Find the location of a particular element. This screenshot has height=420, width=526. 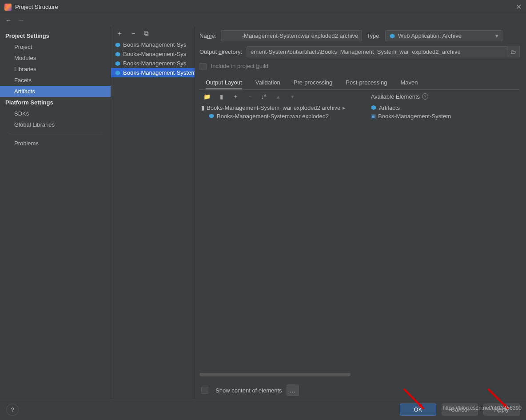

sort-icon: ↓ᴬ is located at coordinates (264, 96).